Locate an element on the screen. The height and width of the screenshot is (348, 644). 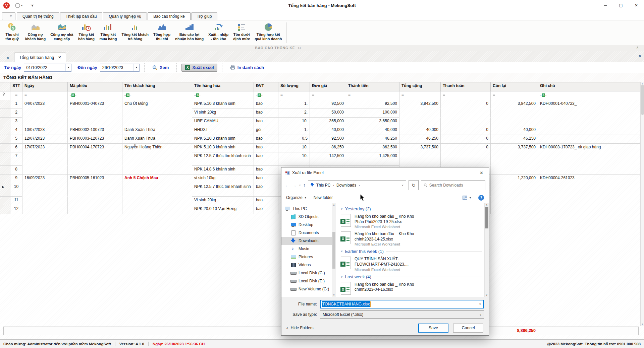
menu-tab: Thiết lập ban đầu is located at coordinates (81, 16).